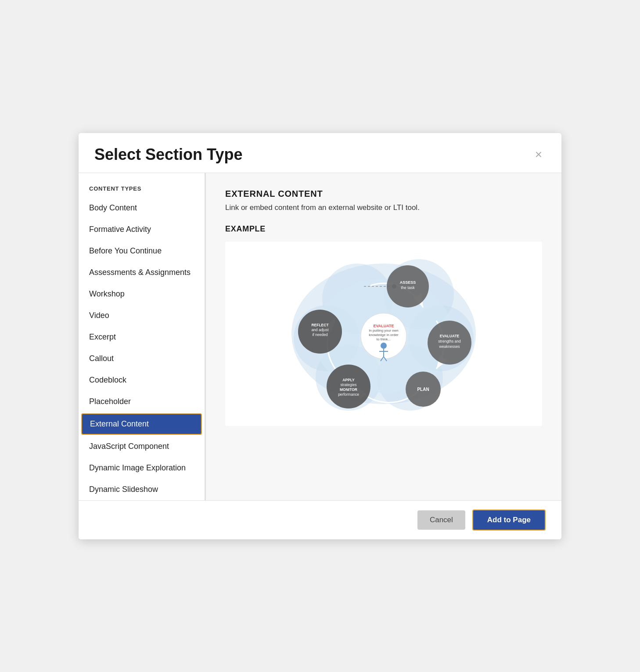  Describe the element at coordinates (320, 335) in the screenshot. I see `svg-text: if needed` at that location.